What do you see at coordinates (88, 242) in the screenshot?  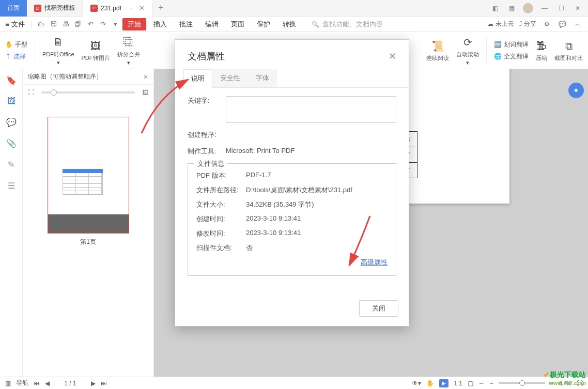 I see `page-thumbnail-label: 第1页` at bounding box center [88, 242].